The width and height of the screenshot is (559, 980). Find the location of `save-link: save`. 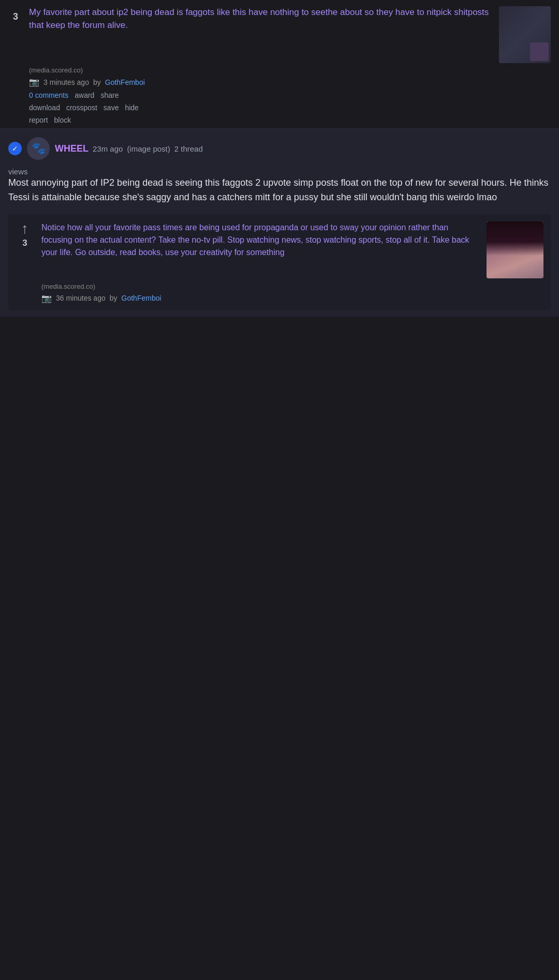

save-link: save is located at coordinates (111, 108).